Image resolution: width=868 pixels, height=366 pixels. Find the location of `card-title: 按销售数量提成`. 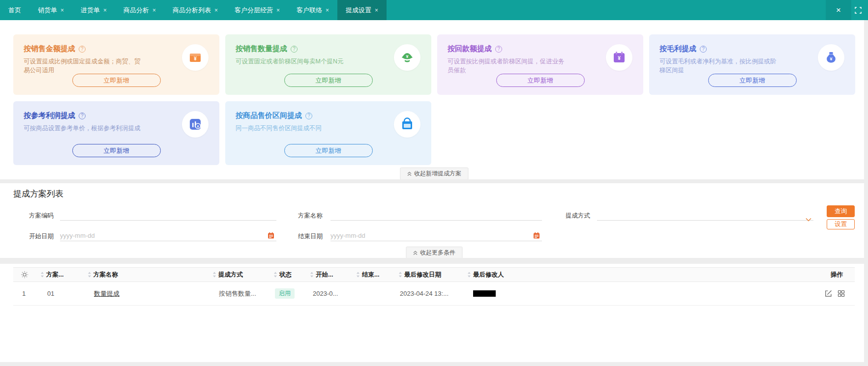

card-title: 按销售数量提成 is located at coordinates (262, 49).